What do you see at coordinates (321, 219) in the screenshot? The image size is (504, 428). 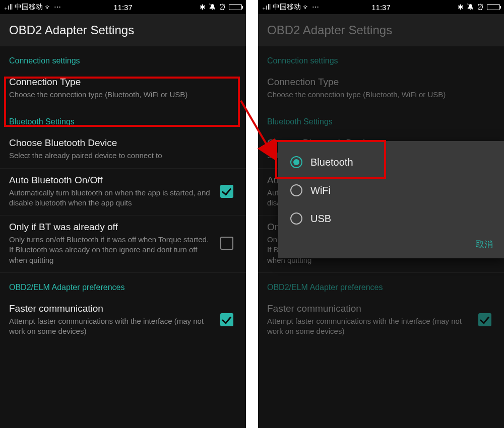 I see `radio-label: USB` at bounding box center [321, 219].